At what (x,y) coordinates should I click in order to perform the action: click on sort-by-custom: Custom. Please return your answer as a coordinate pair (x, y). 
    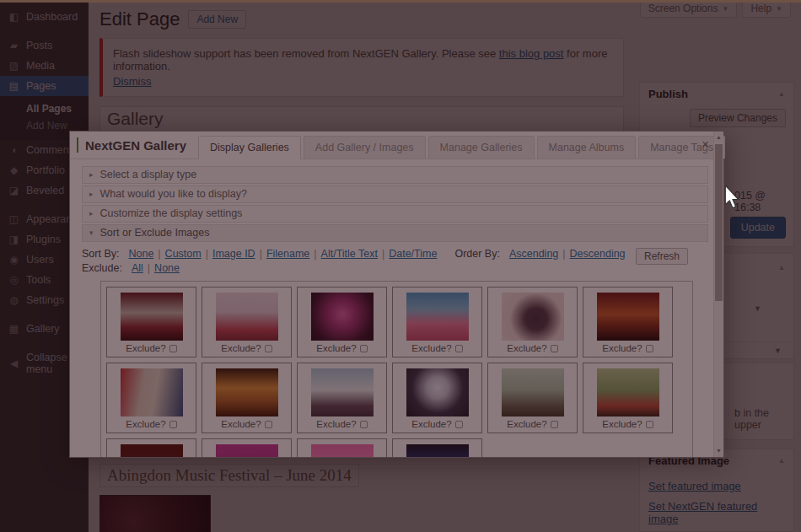
    Looking at the image, I should click on (184, 254).